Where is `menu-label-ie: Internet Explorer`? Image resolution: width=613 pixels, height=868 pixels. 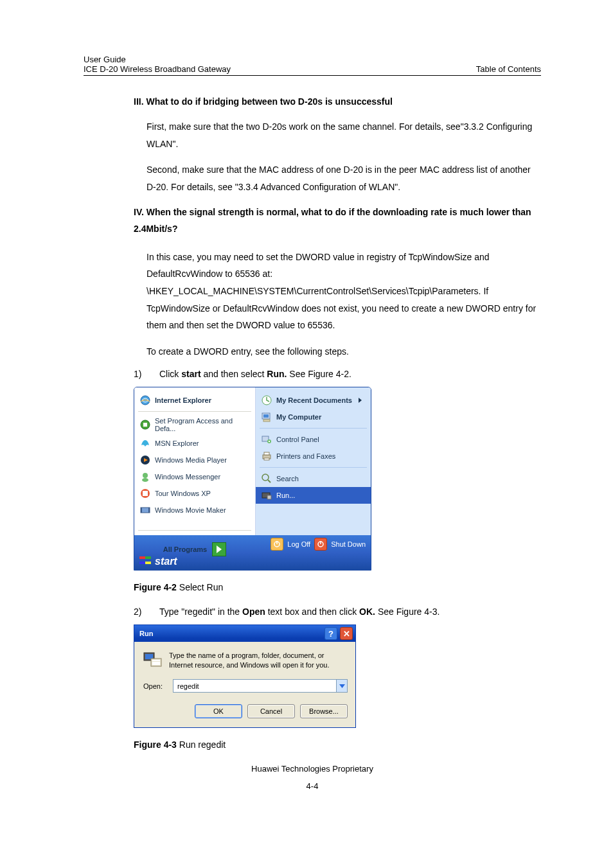
menu-label-ie: Internet Explorer is located at coordinates (183, 400).